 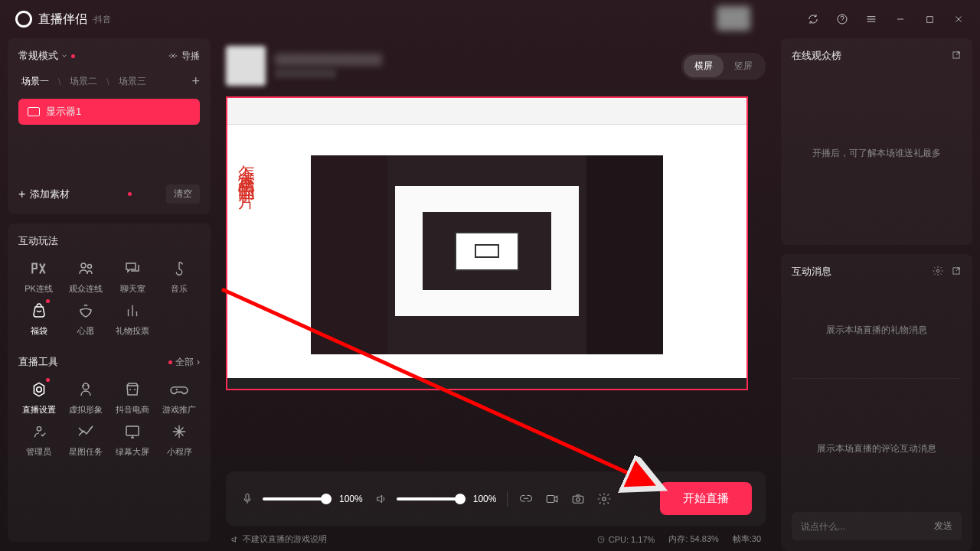 What do you see at coordinates (956, 272) in the screenshot?
I see `message-popout-icon` at bounding box center [956, 272].